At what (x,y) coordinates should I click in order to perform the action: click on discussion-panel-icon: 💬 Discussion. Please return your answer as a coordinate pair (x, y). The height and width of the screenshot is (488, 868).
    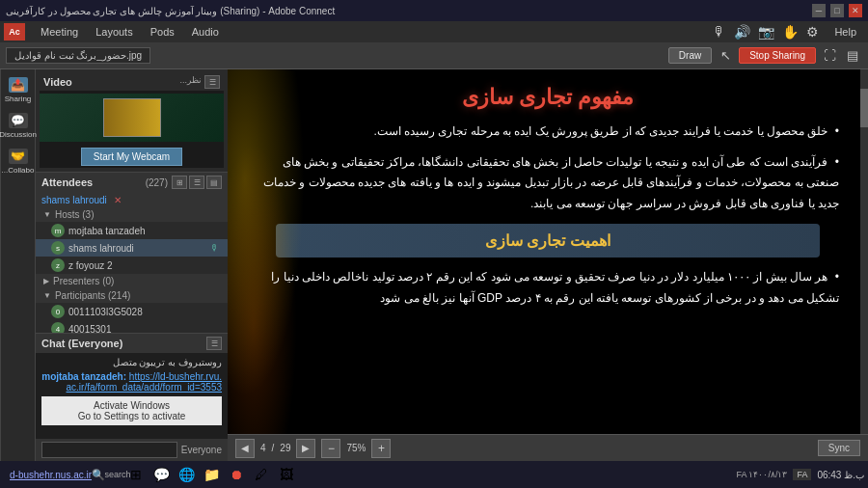
    Looking at the image, I should click on (18, 125).